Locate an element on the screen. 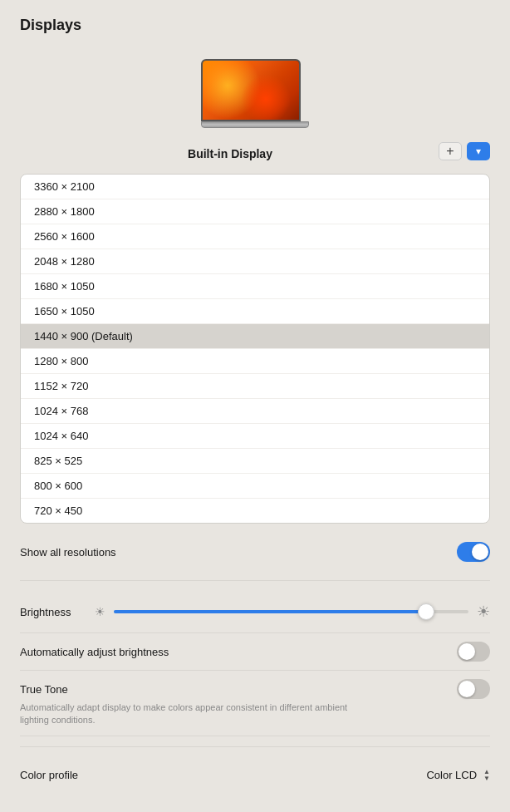 This screenshot has height=812, width=510. brightness-slider-container is located at coordinates (291, 612).